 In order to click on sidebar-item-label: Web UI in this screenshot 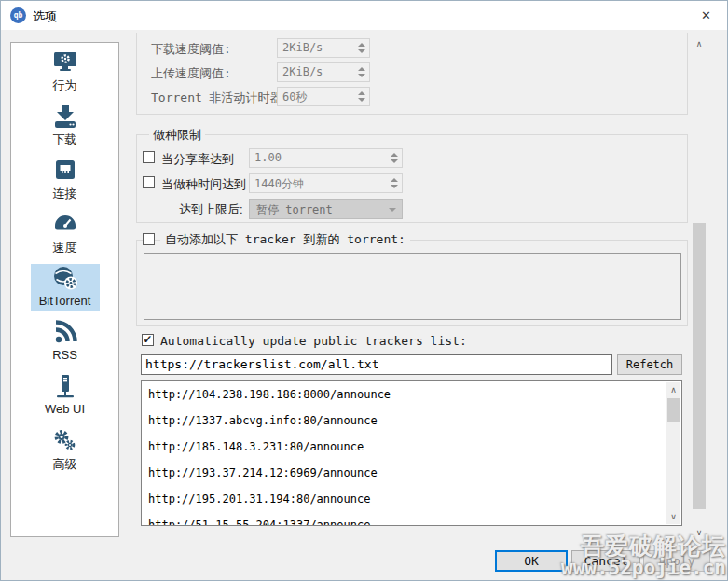, I will do `click(65, 408)`.